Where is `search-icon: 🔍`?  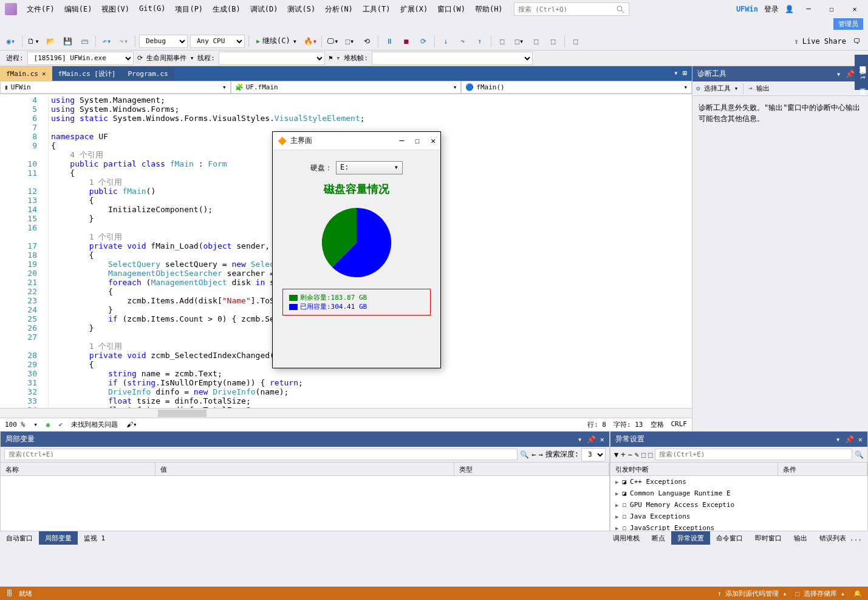
search-icon: 🔍 is located at coordinates (525, 455).